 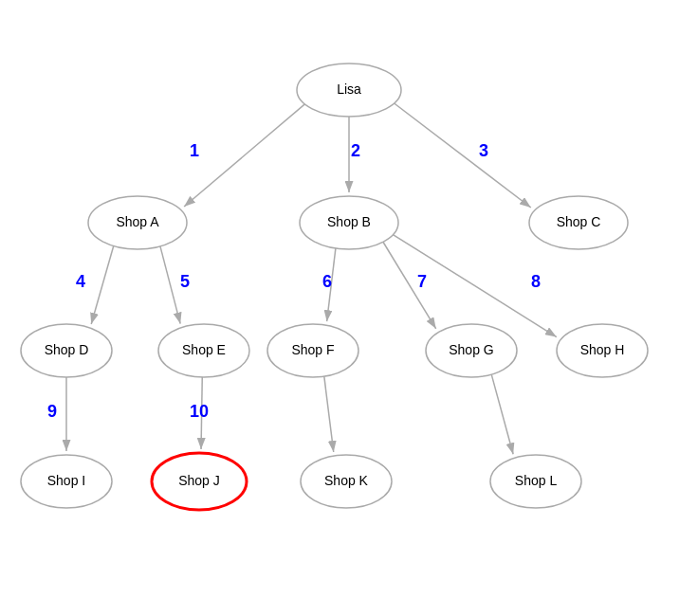 I want to click on edge-label-lisa-shopC: 3, so click(x=484, y=151).